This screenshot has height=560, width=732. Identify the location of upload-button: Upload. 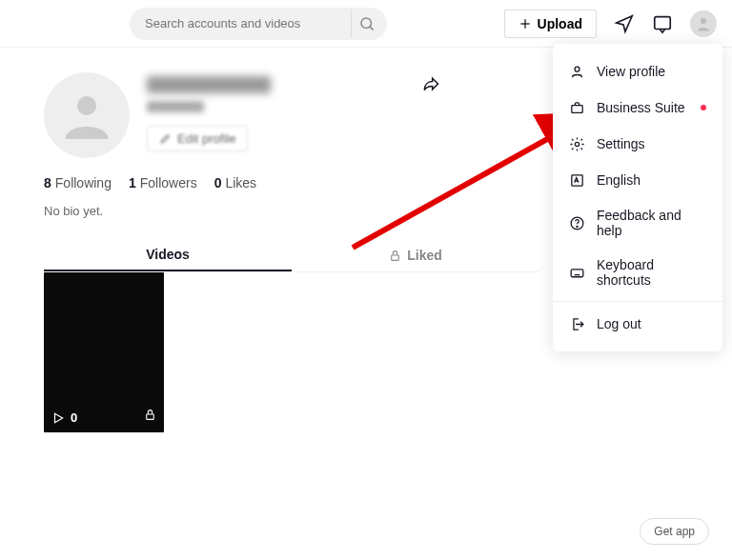
(551, 24).